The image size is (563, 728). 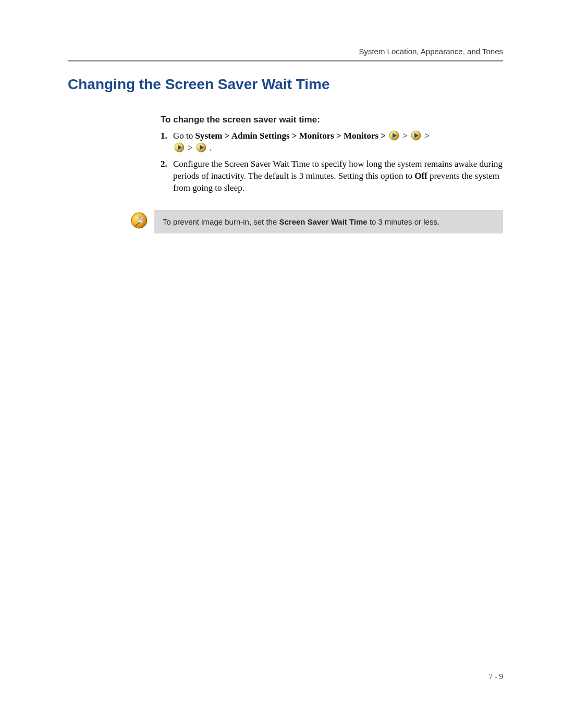 I want to click on off-label: Off, so click(x=421, y=176).